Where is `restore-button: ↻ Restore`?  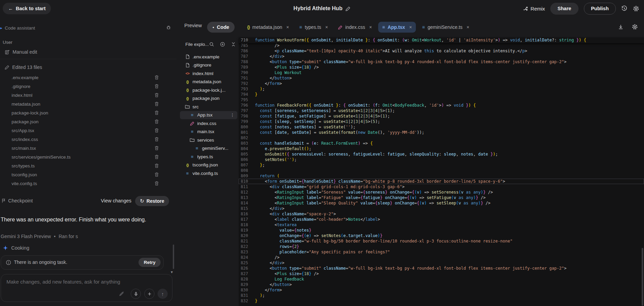
restore-button: ↻ Restore is located at coordinates (152, 201).